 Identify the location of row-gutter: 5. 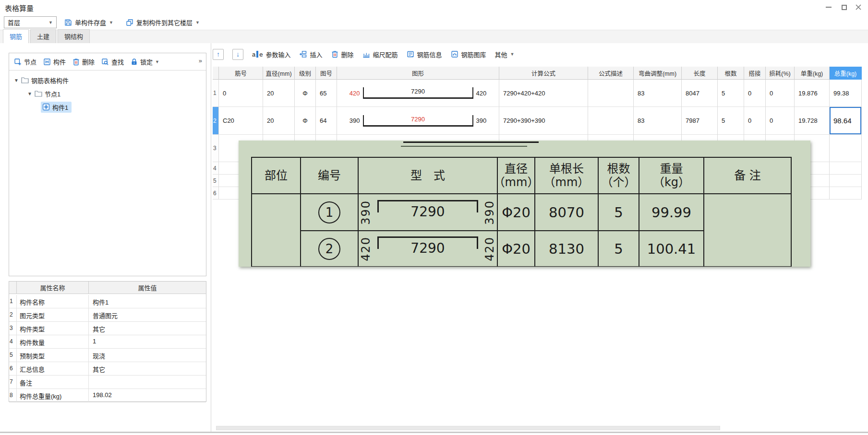
(216, 181).